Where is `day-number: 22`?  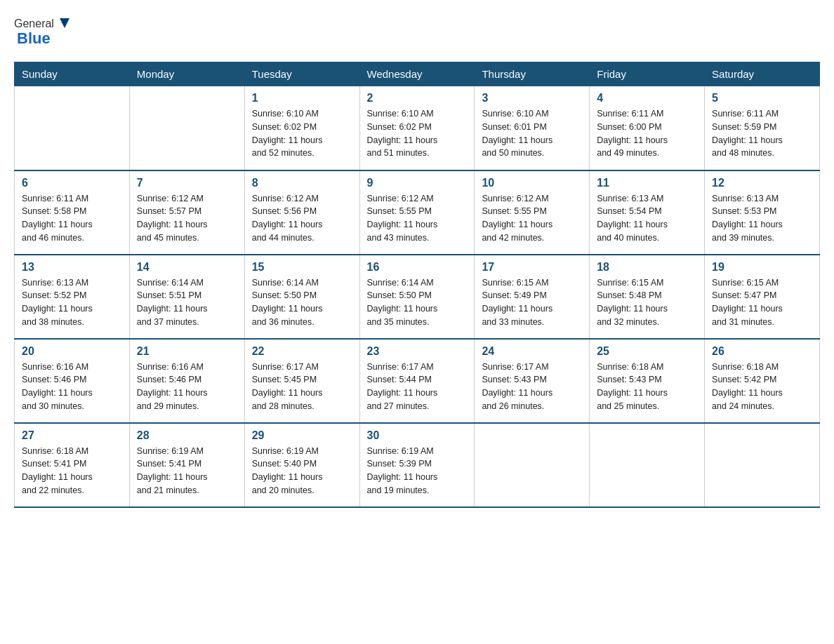 day-number: 22 is located at coordinates (302, 351).